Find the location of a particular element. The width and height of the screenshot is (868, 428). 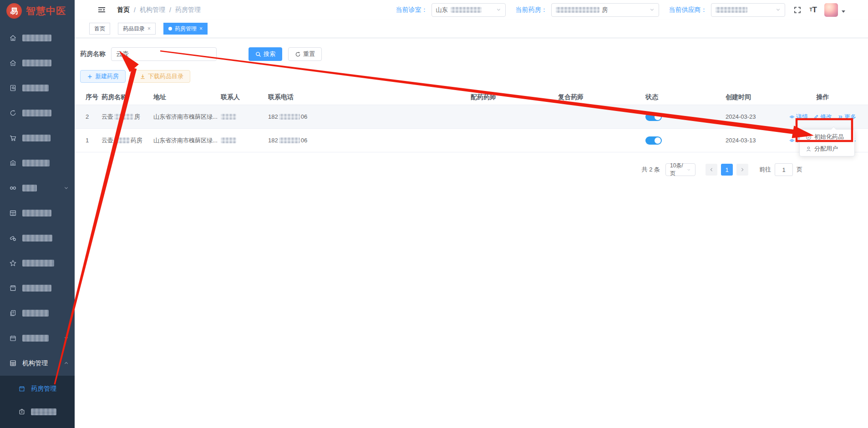

collapse-sidebar-icon is located at coordinates (102, 10).